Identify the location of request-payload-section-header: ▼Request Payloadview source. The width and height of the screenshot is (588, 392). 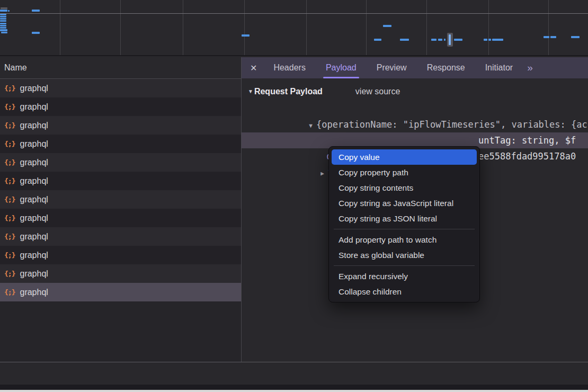
(418, 92).